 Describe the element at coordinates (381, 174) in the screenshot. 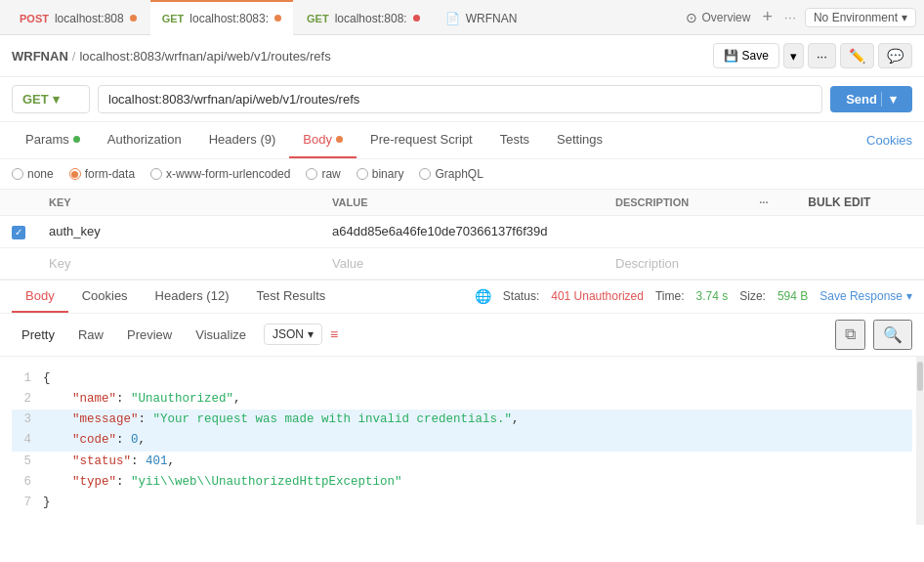

I see `option-binary: binary` at that location.